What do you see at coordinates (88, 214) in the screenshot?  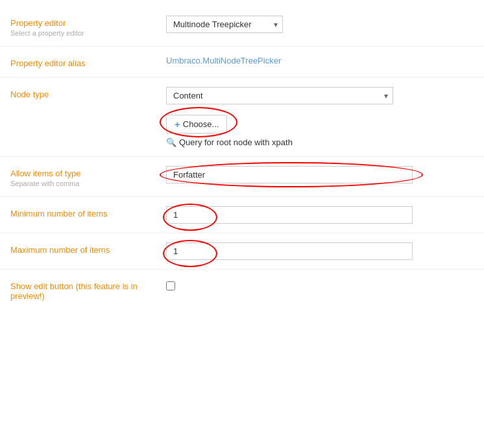 I see `min-items-label: Minimum number of items` at bounding box center [88, 214].